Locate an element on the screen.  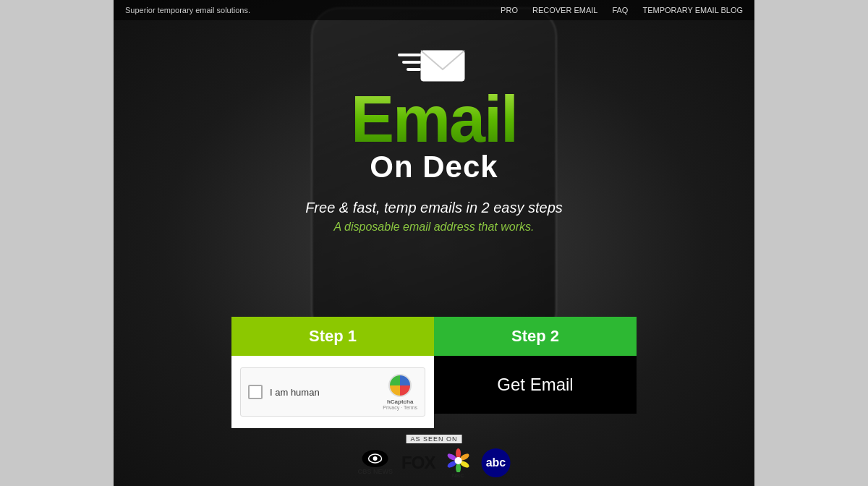
captcha-left: I am human is located at coordinates (284, 392).